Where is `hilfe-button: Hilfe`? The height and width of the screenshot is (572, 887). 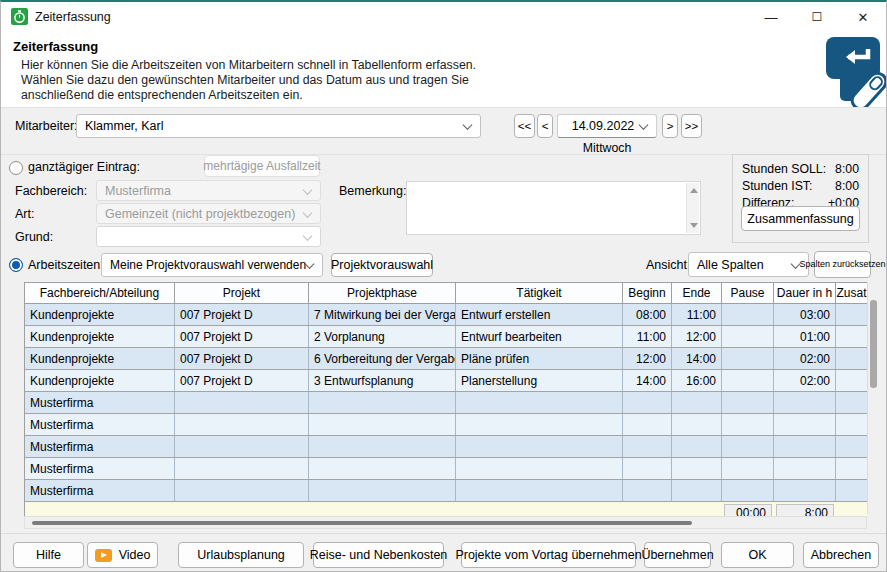
hilfe-button: Hilfe is located at coordinates (48, 555).